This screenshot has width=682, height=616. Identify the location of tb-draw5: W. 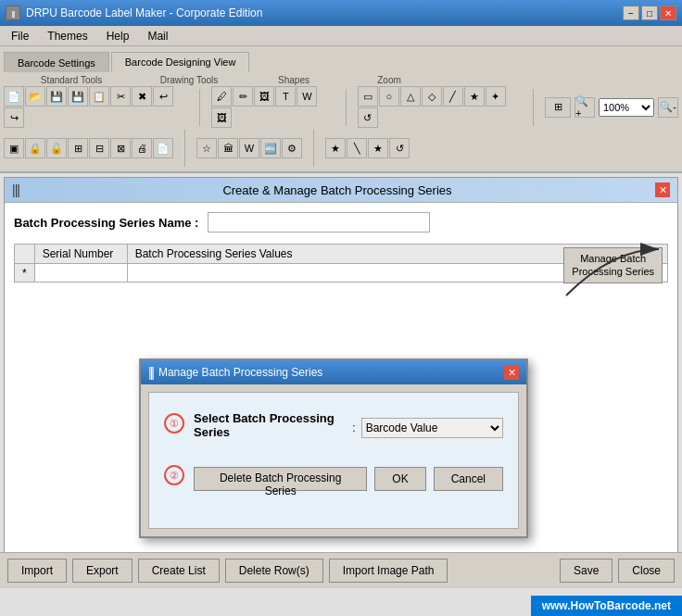
(307, 96).